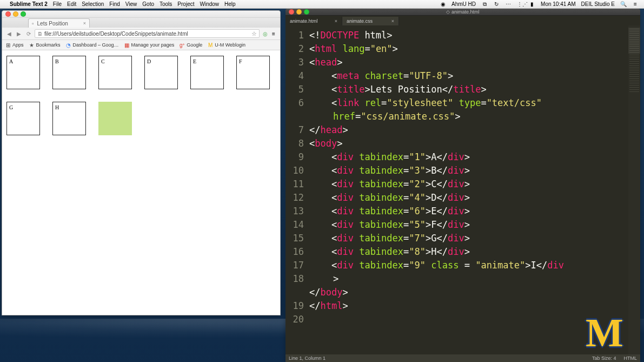 This screenshot has height=362, width=644. I want to click on bookmark-label: Manage your pages, so click(153, 45).